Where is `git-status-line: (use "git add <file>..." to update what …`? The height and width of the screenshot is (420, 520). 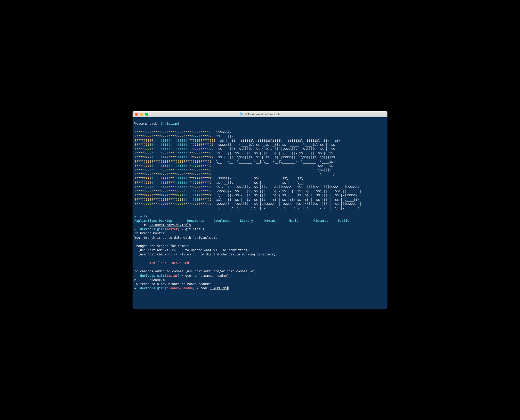
git-status-line: (use "git add <file>..." to update what … is located at coordinates (191, 250).